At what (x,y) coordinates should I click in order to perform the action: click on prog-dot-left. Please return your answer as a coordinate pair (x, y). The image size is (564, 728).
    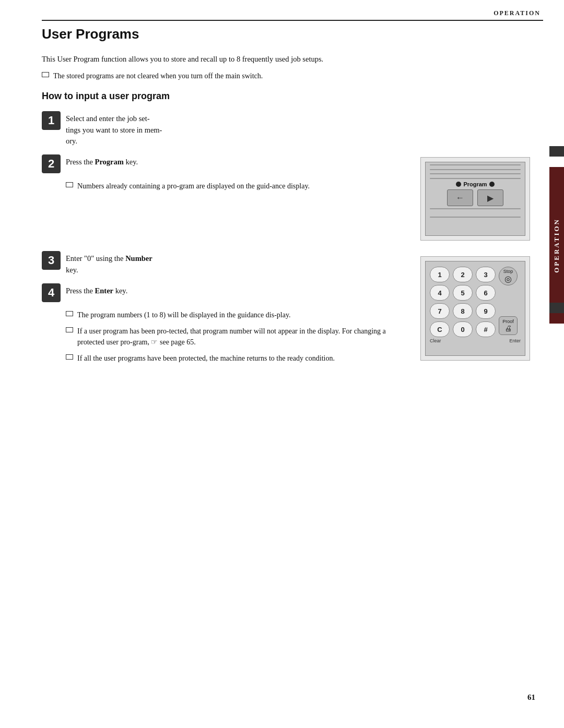
    Looking at the image, I should click on (459, 184).